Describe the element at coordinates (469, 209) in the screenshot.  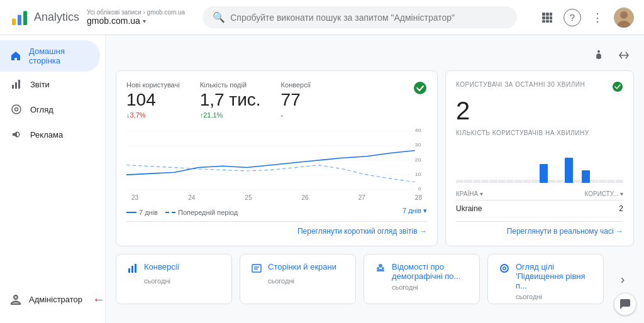
I see `rt-country: Ukraine` at that location.